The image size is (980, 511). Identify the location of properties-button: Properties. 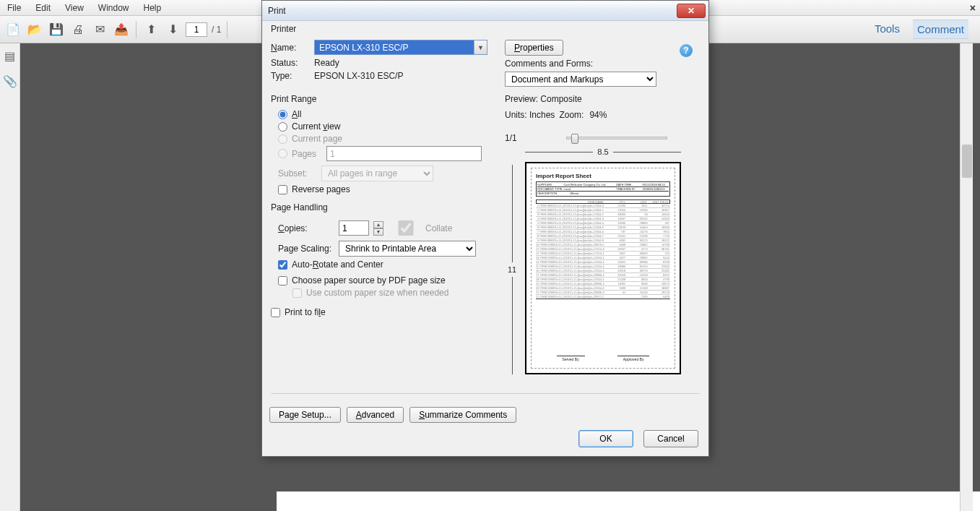
(534, 48).